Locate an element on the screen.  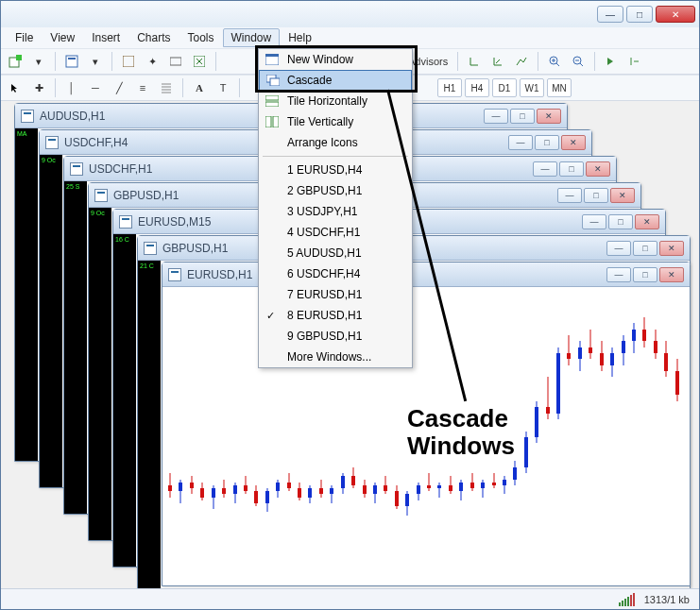
menu-window-item: 1 EURUSD,H4 is located at coordinates (335, 170).